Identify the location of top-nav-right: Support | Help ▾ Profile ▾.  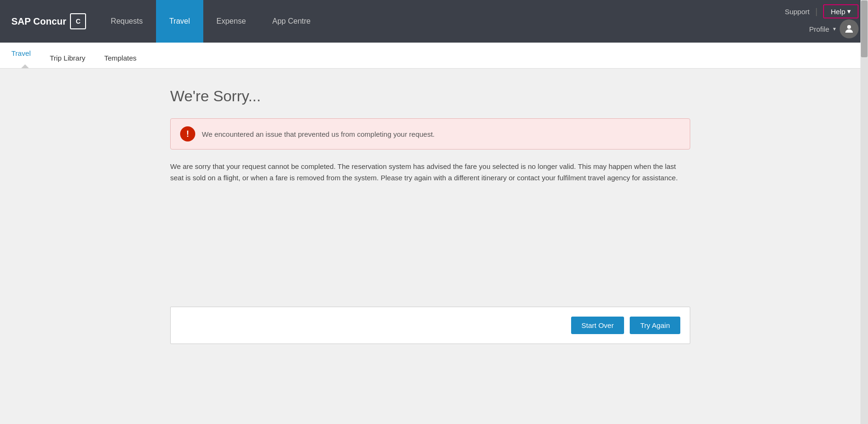
(826, 21).